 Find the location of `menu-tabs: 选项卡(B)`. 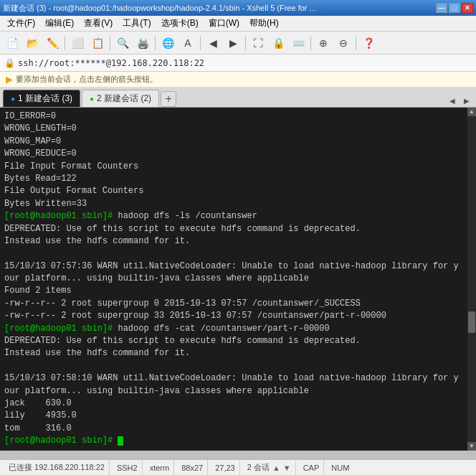

menu-tabs: 选项卡(B) is located at coordinates (180, 23).